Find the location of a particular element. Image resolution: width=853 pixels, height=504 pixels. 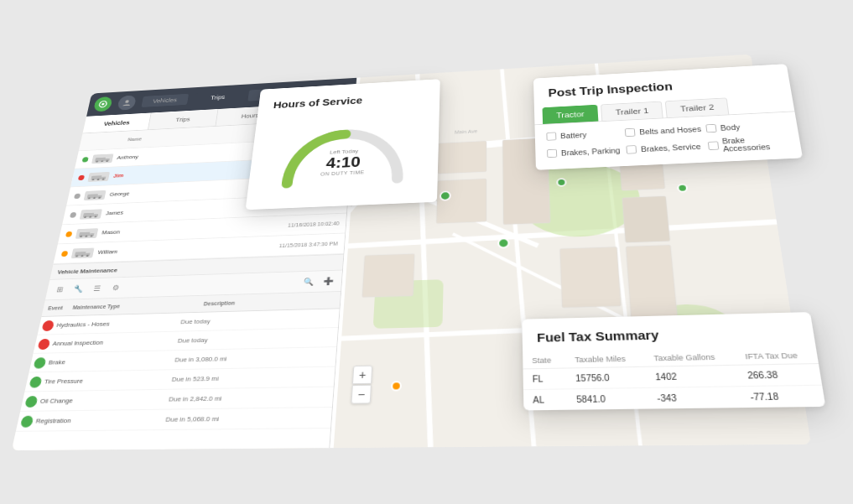

driver-time: 11/15/2018 3:47:30 PM is located at coordinates (309, 245).